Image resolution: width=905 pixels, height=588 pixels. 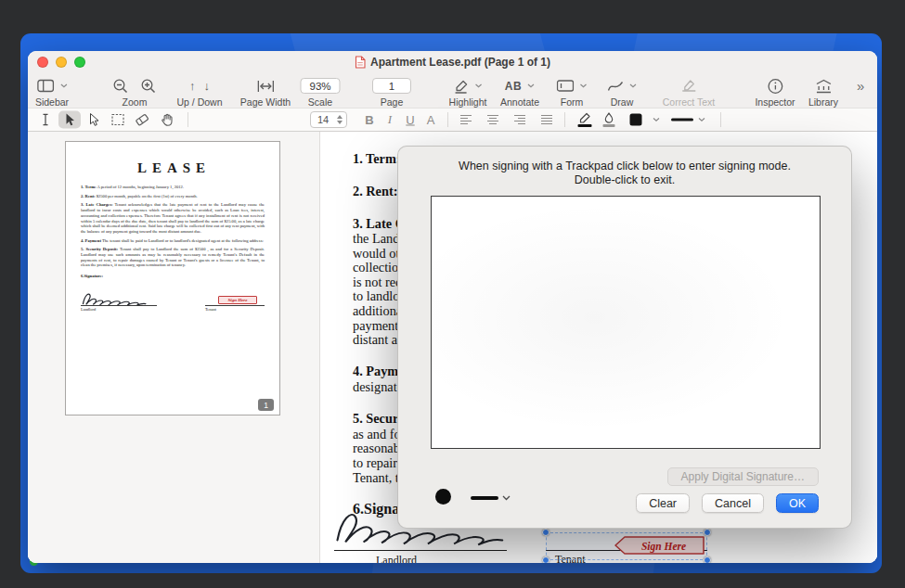 I want to click on align-left-icon, so click(x=466, y=120).